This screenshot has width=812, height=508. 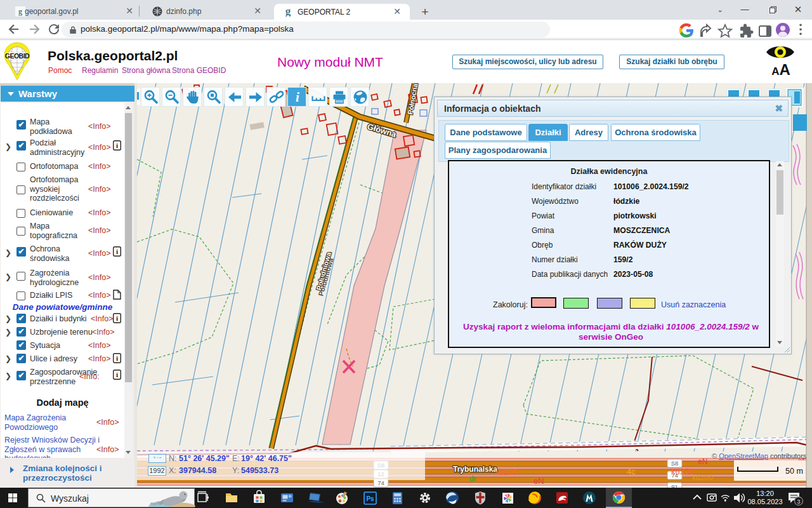 I want to click on svg-text: 1992, so click(x=157, y=471).